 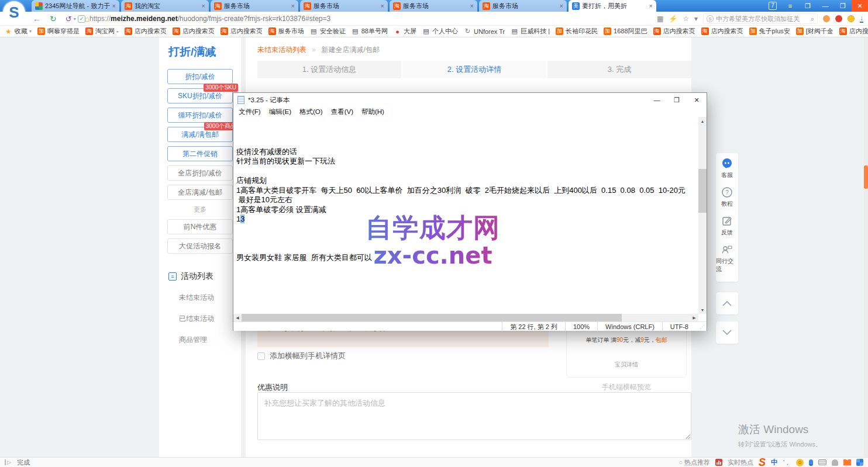 What do you see at coordinates (866, 247) in the screenshot?
I see `page-scrollbar` at bounding box center [866, 247].